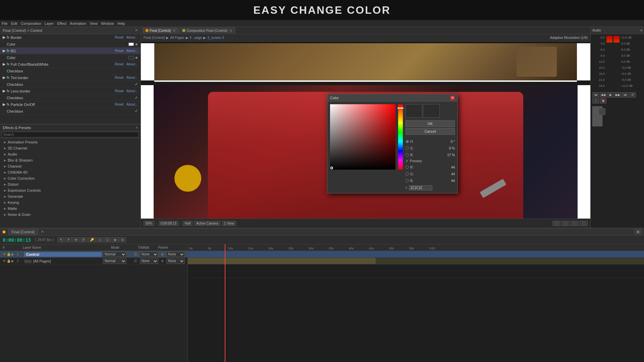 The width and height of the screenshot is (644, 362). Describe the element at coordinates (115, 261) in the screenshot. I see `layer2-mode-select: Normal` at that location.